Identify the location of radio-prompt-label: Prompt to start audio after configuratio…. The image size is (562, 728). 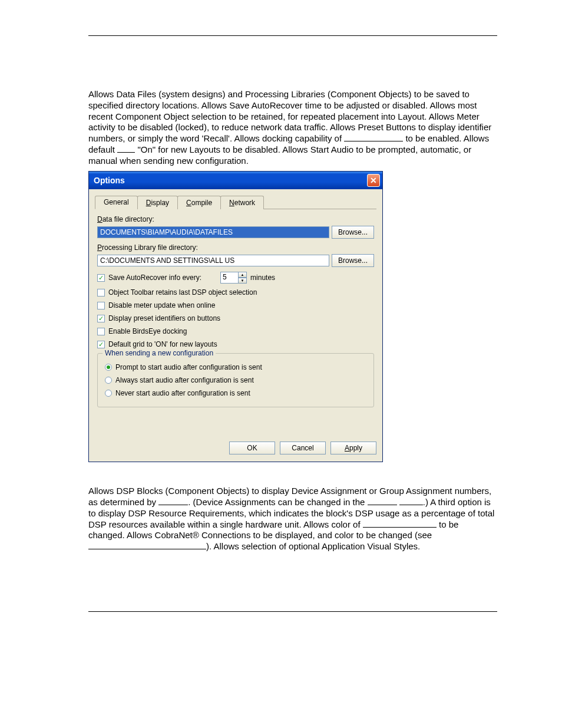
(189, 367).